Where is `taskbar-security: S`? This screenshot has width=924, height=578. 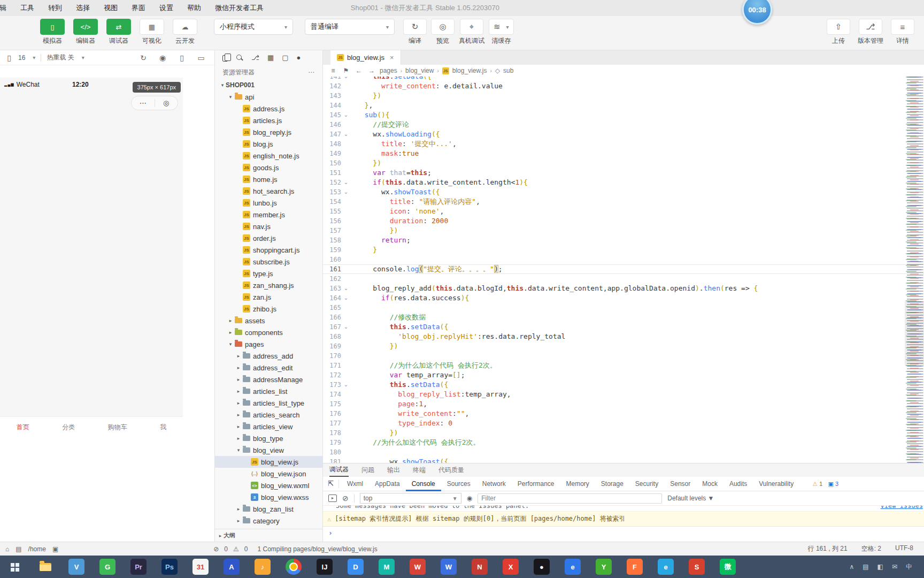 taskbar-security: S is located at coordinates (697, 567).